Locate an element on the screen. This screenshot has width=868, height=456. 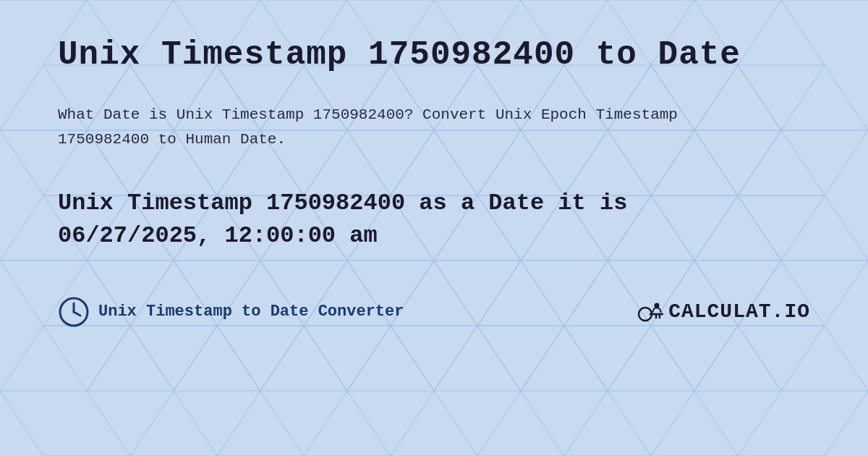
footer-left: Unix Timestamp to Date Converter is located at coordinates (231, 312).